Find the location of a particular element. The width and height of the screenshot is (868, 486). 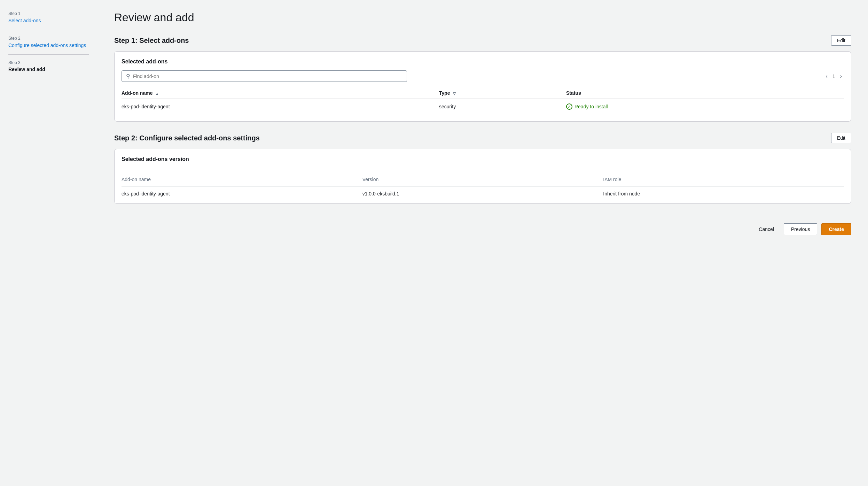

col-addon-name: Add-on name ▲ is located at coordinates (280, 93).